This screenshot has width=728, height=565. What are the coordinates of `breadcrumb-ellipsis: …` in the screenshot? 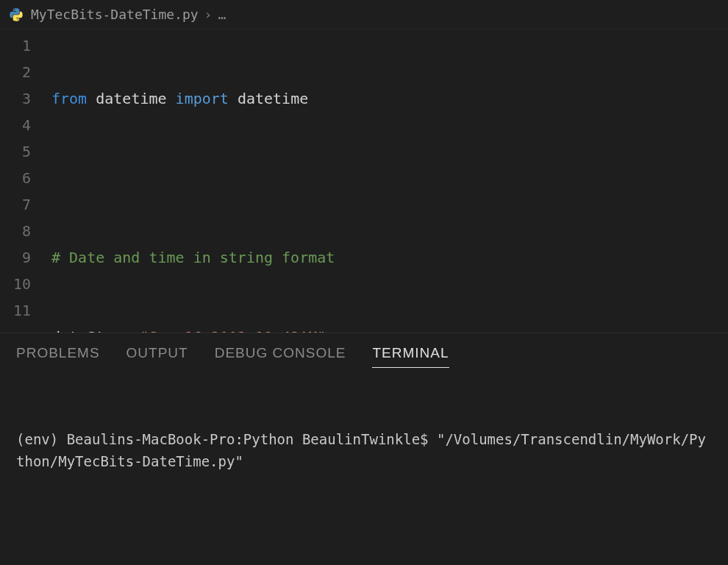 It's located at (222, 15).